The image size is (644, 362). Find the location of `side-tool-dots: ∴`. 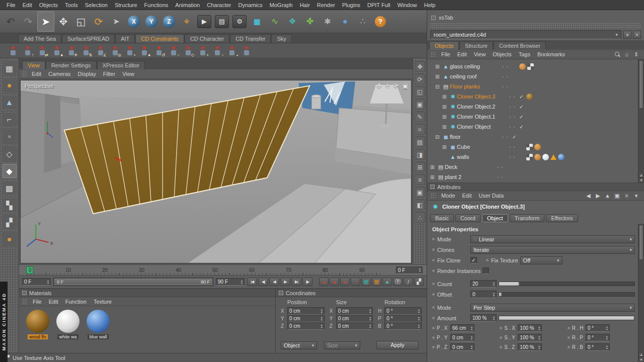

side-tool-dots: ∴ is located at coordinates (420, 217).